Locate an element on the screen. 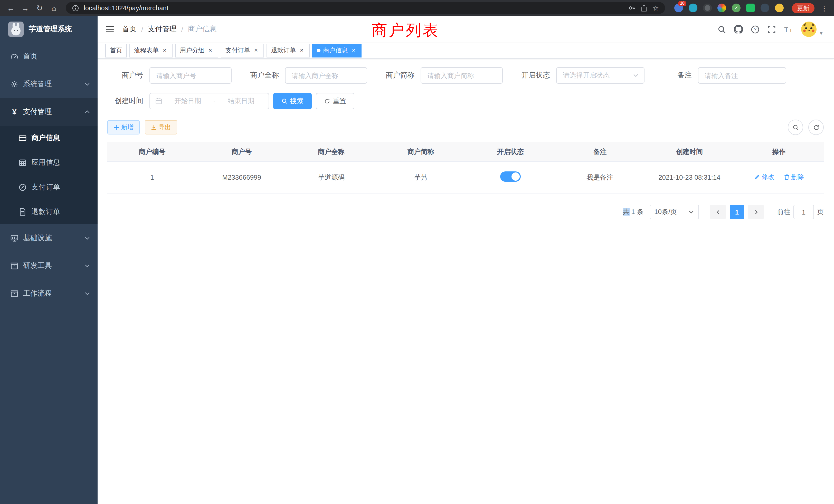  browser-menu-icon: ⋮ is located at coordinates (824, 8).